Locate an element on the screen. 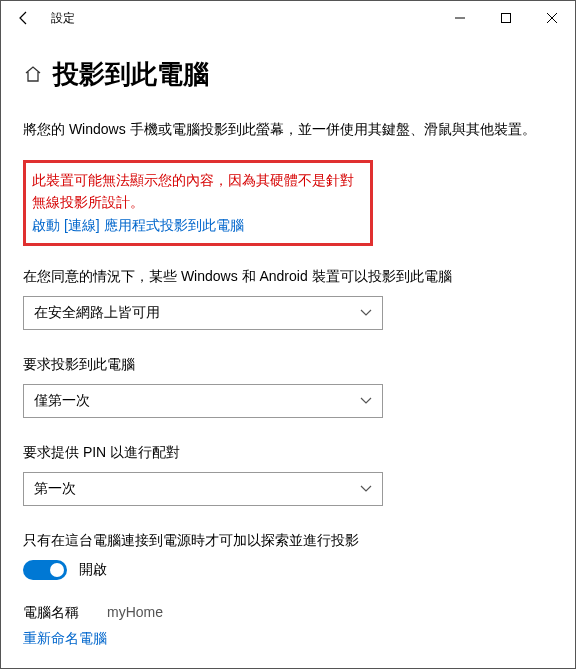 The image size is (576, 669). page-header: 投影到此電腦 is located at coordinates (288, 74).